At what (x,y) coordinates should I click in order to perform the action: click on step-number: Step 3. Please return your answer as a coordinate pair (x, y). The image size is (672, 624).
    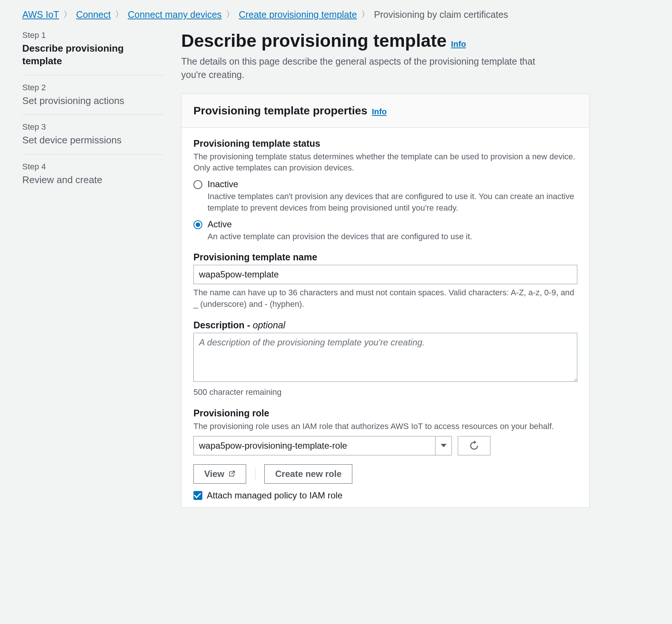
    Looking at the image, I should click on (93, 127).